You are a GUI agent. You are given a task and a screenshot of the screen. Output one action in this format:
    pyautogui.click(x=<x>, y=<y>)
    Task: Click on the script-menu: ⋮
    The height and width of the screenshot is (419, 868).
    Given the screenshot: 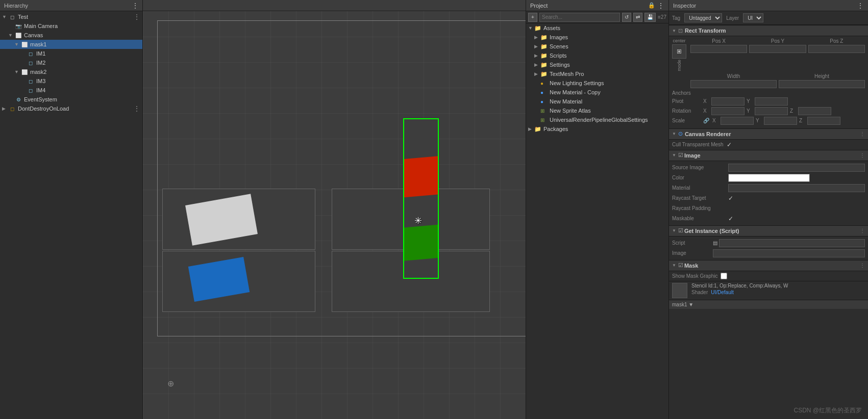 What is the action you would take?
    pyautogui.click(x=862, y=230)
    